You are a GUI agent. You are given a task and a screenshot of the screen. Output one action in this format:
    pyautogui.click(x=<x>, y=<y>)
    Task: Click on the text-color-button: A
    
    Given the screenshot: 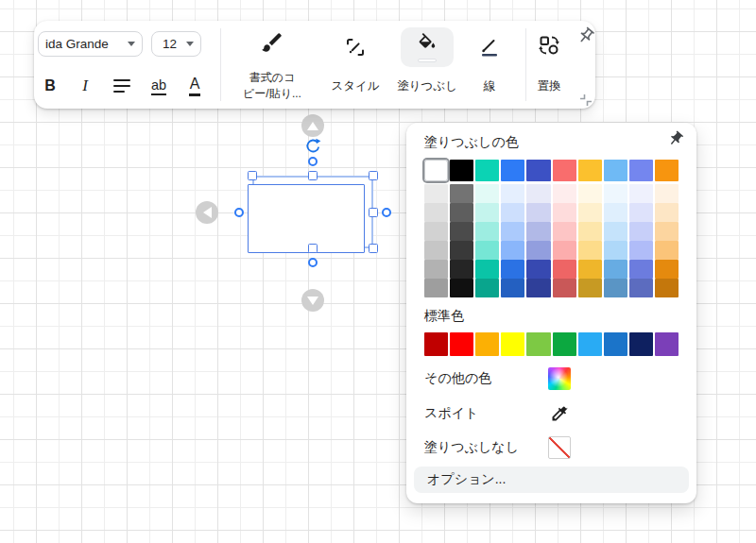 What is the action you would take?
    pyautogui.click(x=195, y=86)
    